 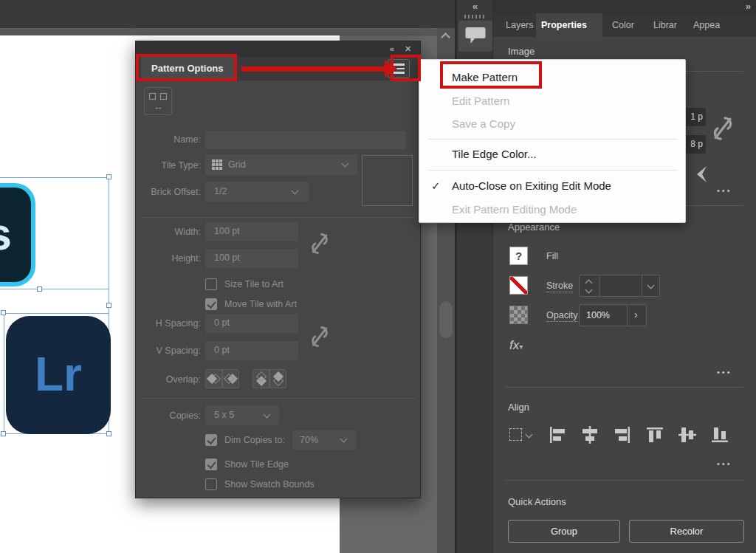 I want to click on align-bottom-button, so click(x=720, y=435).